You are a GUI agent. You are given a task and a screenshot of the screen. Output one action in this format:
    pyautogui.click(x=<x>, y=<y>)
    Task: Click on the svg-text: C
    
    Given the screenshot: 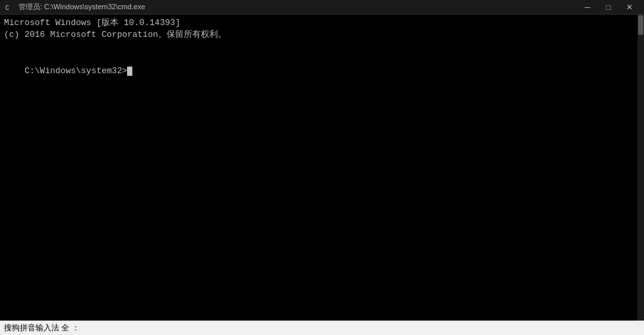 What is the action you would take?
    pyautogui.click(x=7, y=8)
    